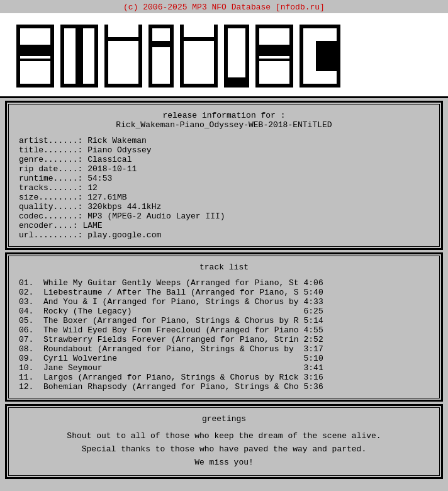 This screenshot has height=491, width=448. Describe the element at coordinates (224, 462) in the screenshot. I see `greetings-line3: We miss you!` at that location.